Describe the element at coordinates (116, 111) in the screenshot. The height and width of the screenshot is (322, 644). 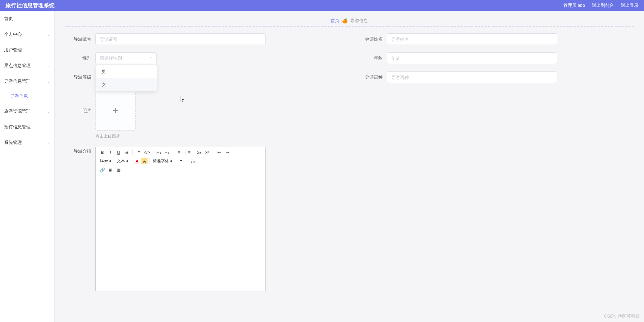
I see `photo-upload: +` at that location.